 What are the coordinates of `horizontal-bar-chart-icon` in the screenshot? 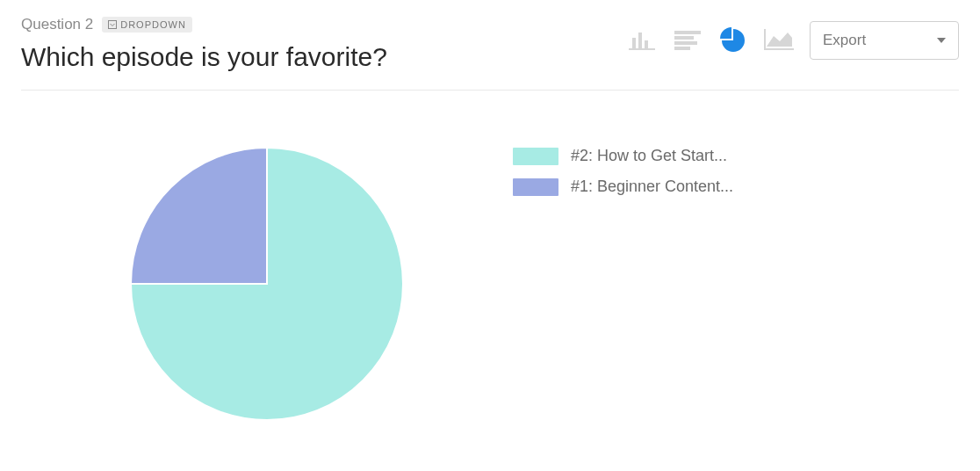 It's located at (688, 40).